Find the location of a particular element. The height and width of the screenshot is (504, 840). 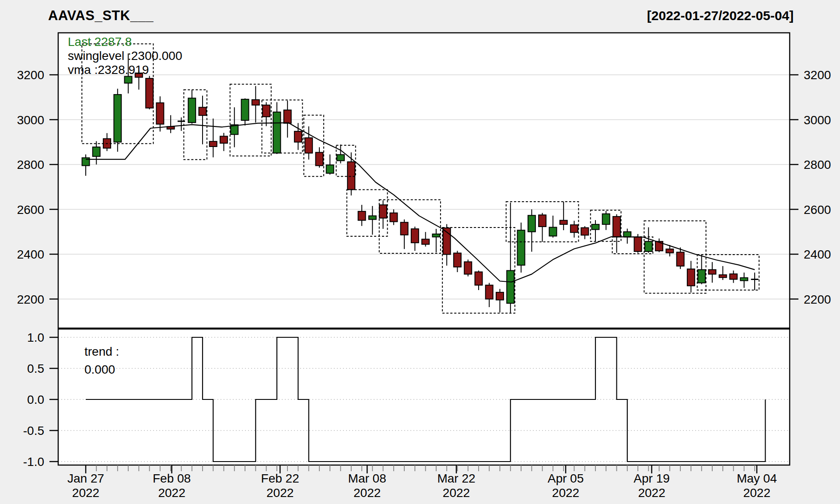

price-tick-label-right: 2600 is located at coordinates (817, 210).